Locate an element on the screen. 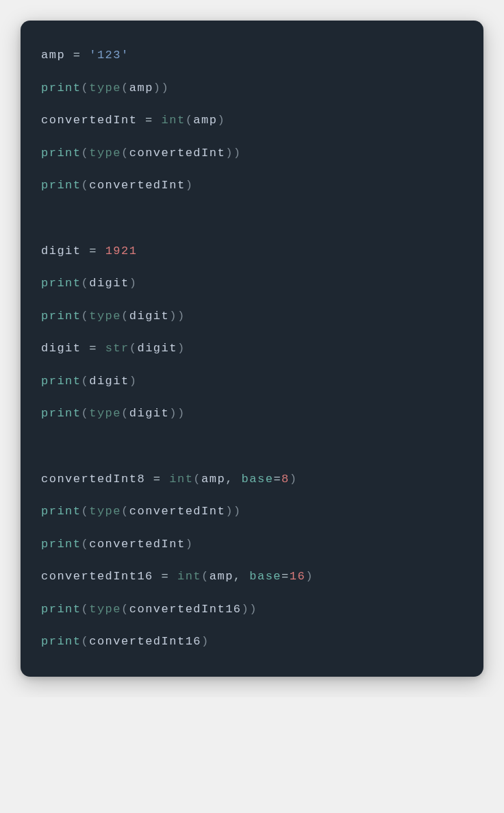  code-line: convertedInt16 = int(amp, base=16) is located at coordinates (252, 577).